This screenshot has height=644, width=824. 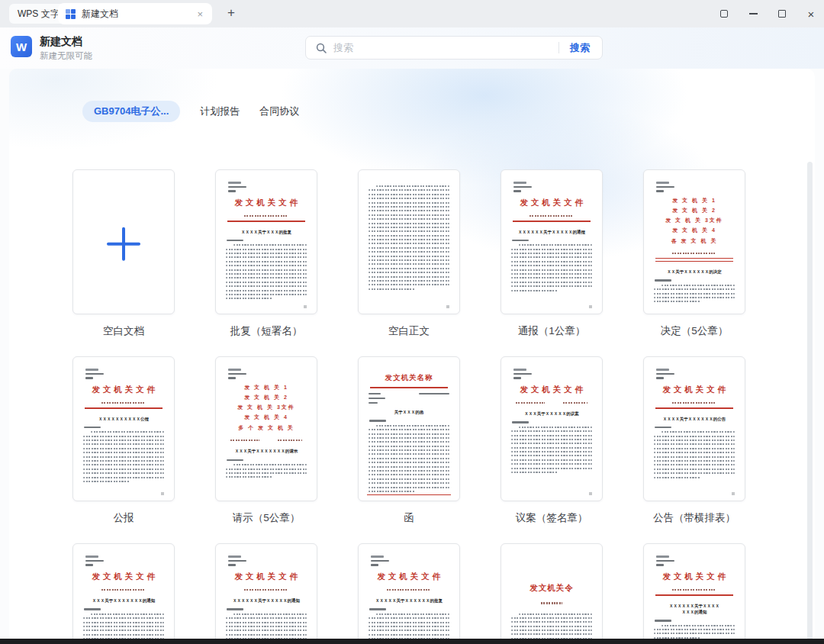 What do you see at coordinates (231, 13) in the screenshot?
I see `new-tab-button: +` at bounding box center [231, 13].